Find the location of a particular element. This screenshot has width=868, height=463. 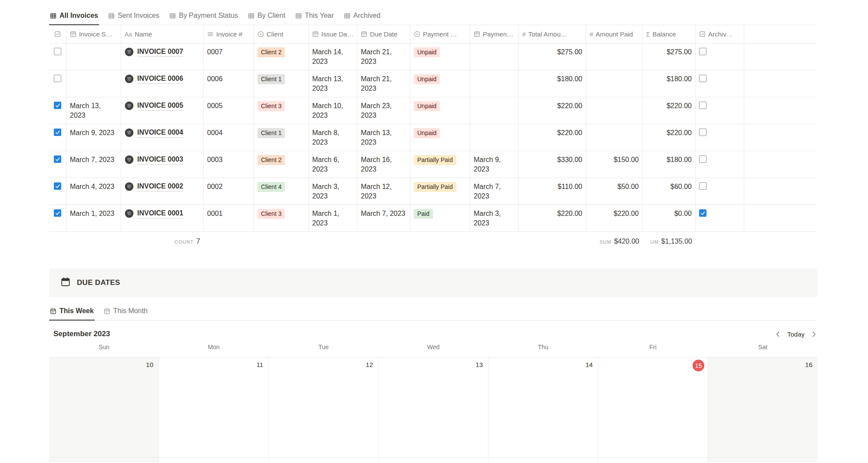

sum-aggregate-balance: UM$1,135.00 is located at coordinates (669, 242).